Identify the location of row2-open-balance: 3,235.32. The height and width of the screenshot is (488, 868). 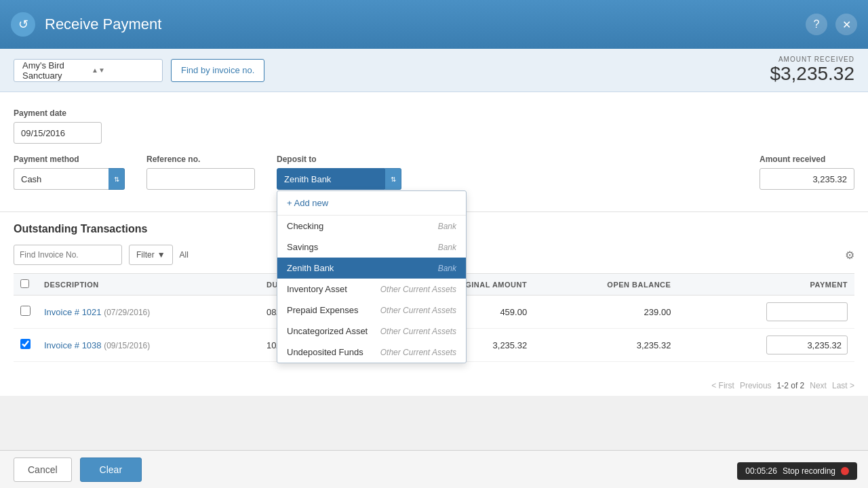
(606, 346).